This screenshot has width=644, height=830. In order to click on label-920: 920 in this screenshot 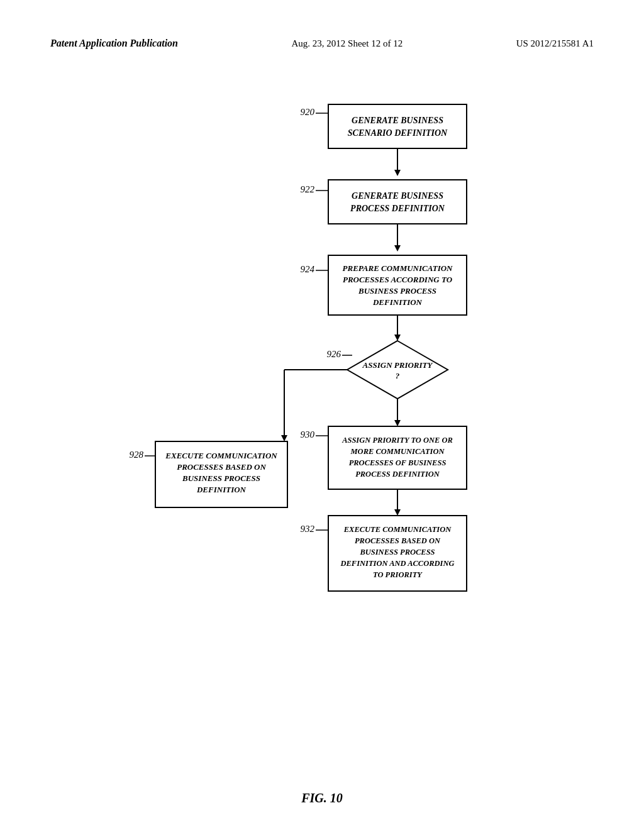, I will do `click(308, 112)`.